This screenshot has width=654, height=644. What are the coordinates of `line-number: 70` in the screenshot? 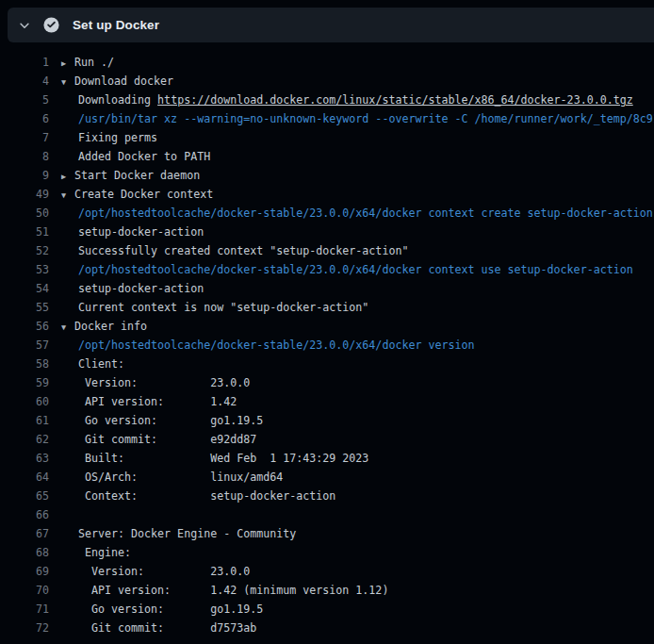 It's located at (25, 590).